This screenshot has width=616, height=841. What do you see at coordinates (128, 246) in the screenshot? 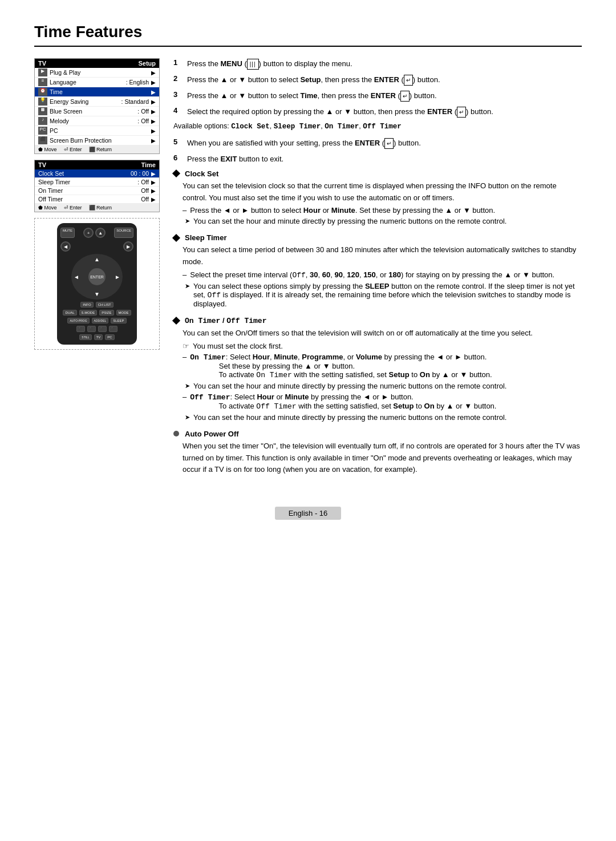
I see `remote-right-nav: ▶` at bounding box center [128, 246].